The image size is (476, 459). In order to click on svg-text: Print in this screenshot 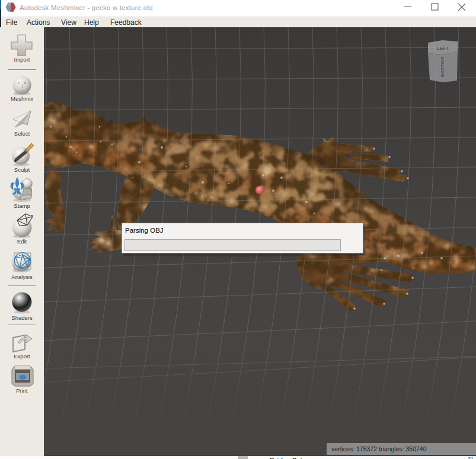, I will do `click(22, 391)`.